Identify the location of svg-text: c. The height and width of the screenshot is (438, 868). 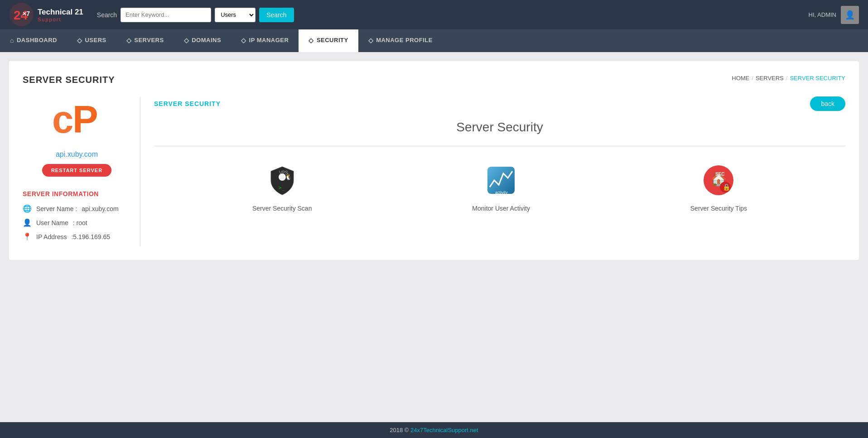
(63, 120).